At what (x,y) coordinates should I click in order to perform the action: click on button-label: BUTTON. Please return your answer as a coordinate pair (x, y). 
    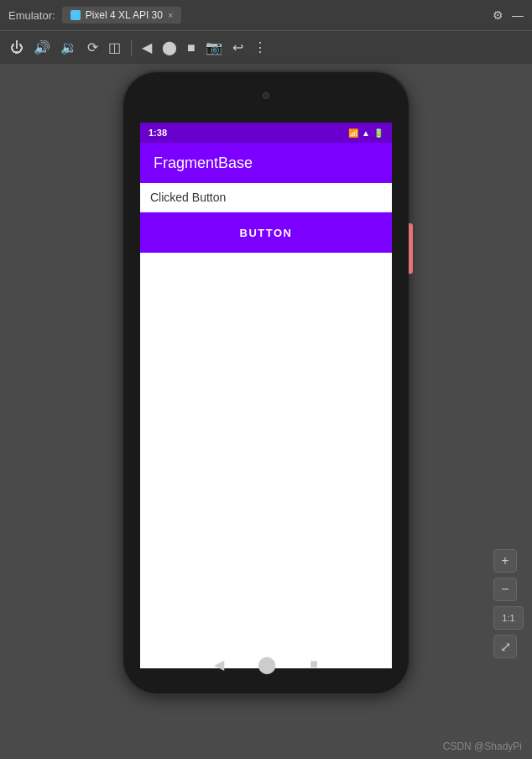
    Looking at the image, I should click on (267, 233).